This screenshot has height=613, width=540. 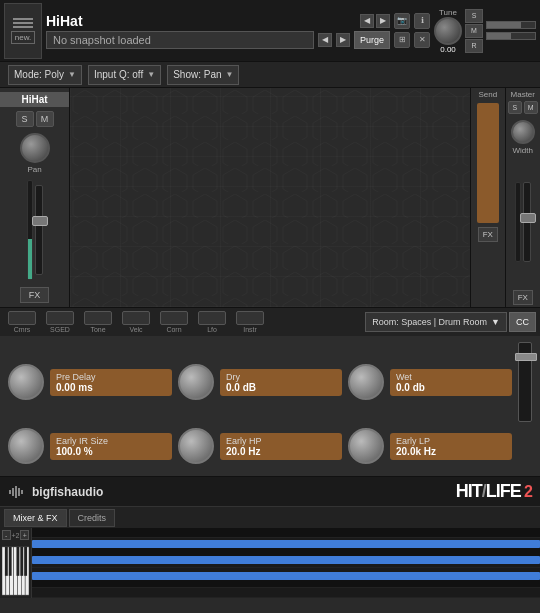 What do you see at coordinates (448, 12) in the screenshot?
I see `tune-label: Tune` at bounding box center [448, 12].